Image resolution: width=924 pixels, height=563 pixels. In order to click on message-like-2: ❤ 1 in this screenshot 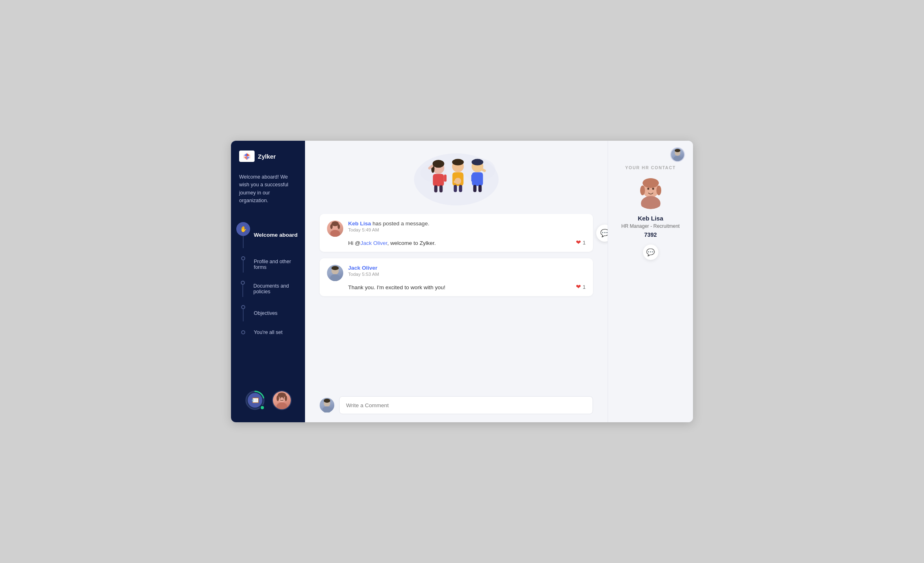, I will do `click(581, 287)`.